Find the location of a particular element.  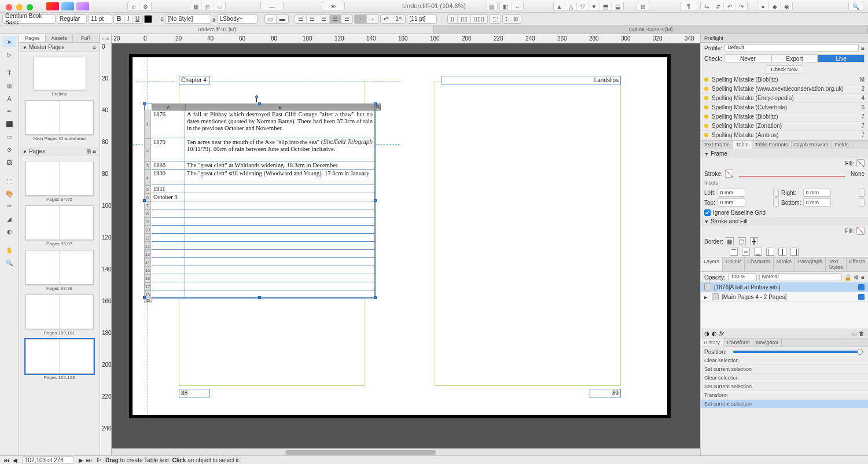

row-header: 11 is located at coordinates (148, 238).